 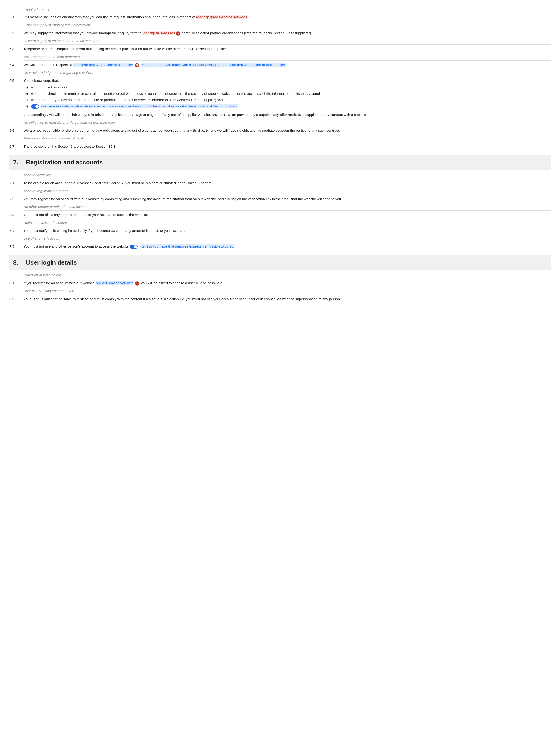 I want to click on section-8-title: User login details, so click(x=51, y=263).